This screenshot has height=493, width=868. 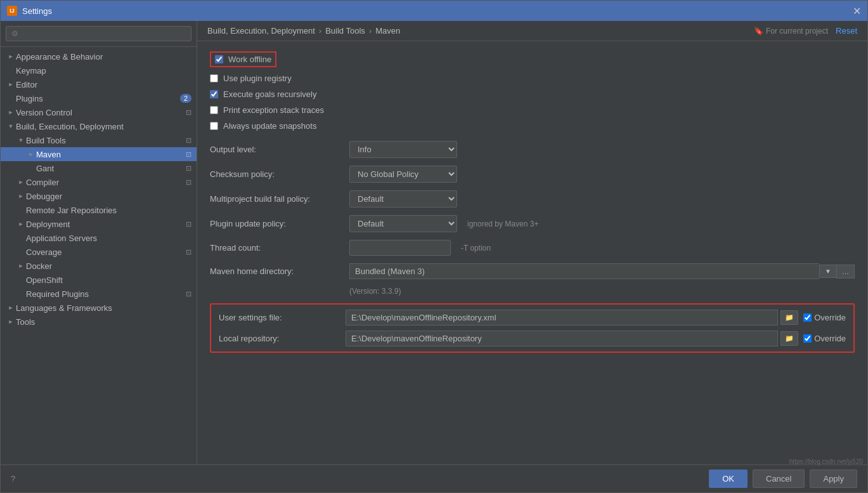 What do you see at coordinates (562, 317) in the screenshot?
I see `user-settings-input` at bounding box center [562, 317].